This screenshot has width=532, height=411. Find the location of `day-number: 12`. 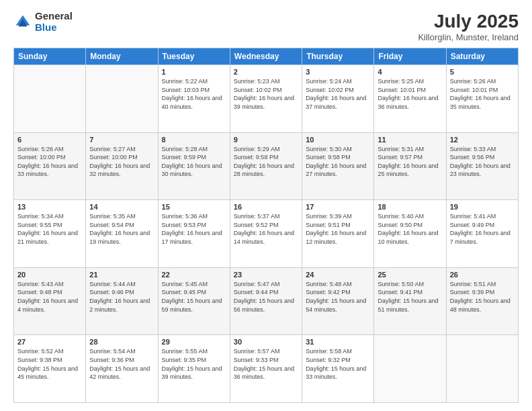

day-number: 12 is located at coordinates (482, 140).